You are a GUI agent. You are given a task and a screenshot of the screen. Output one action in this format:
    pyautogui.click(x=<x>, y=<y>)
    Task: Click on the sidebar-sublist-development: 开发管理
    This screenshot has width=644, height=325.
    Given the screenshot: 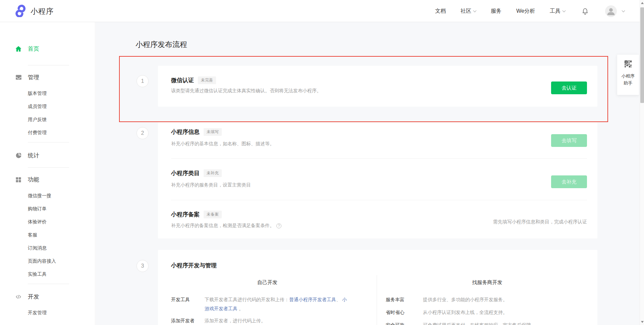 What is the action you would take?
    pyautogui.click(x=61, y=313)
    